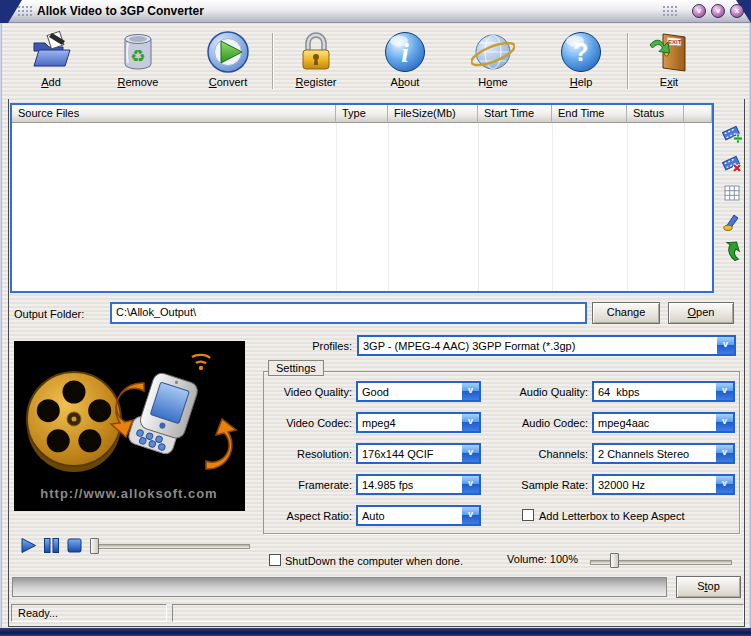  What do you see at coordinates (581, 82) in the screenshot?
I see `toolbar-help-label: Help` at bounding box center [581, 82].